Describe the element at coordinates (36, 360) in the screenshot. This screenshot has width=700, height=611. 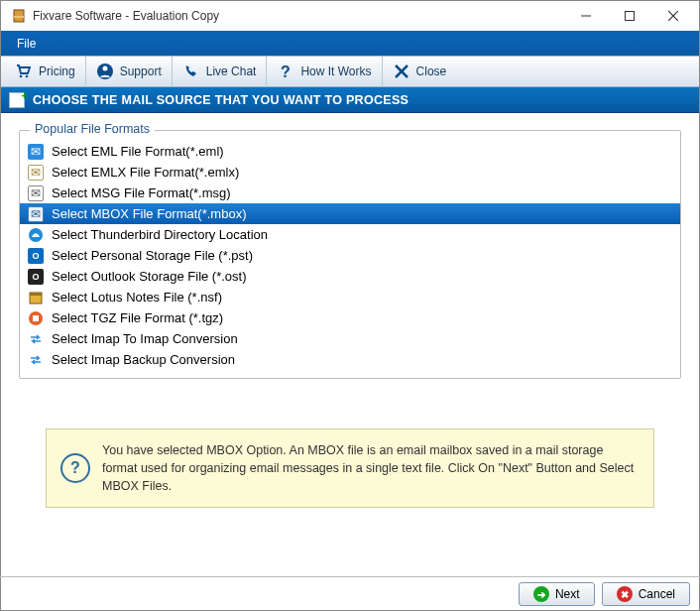
I see `imap-backup-icon` at that location.